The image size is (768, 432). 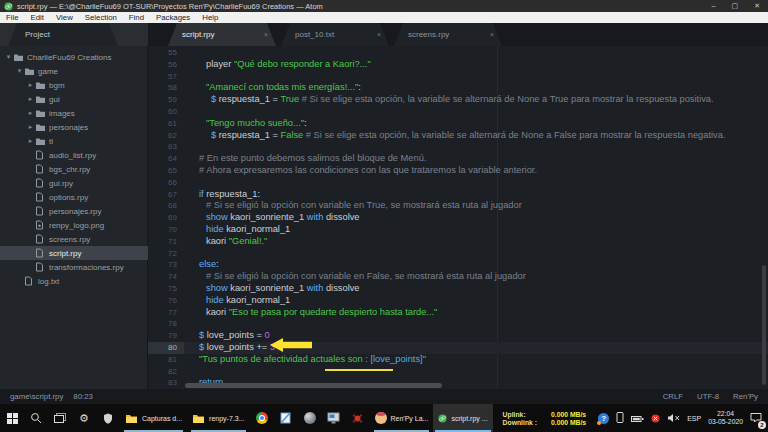 What do you see at coordinates (74, 85) in the screenshot?
I see `tree-item-bgm: ▸bgm` at bounding box center [74, 85].